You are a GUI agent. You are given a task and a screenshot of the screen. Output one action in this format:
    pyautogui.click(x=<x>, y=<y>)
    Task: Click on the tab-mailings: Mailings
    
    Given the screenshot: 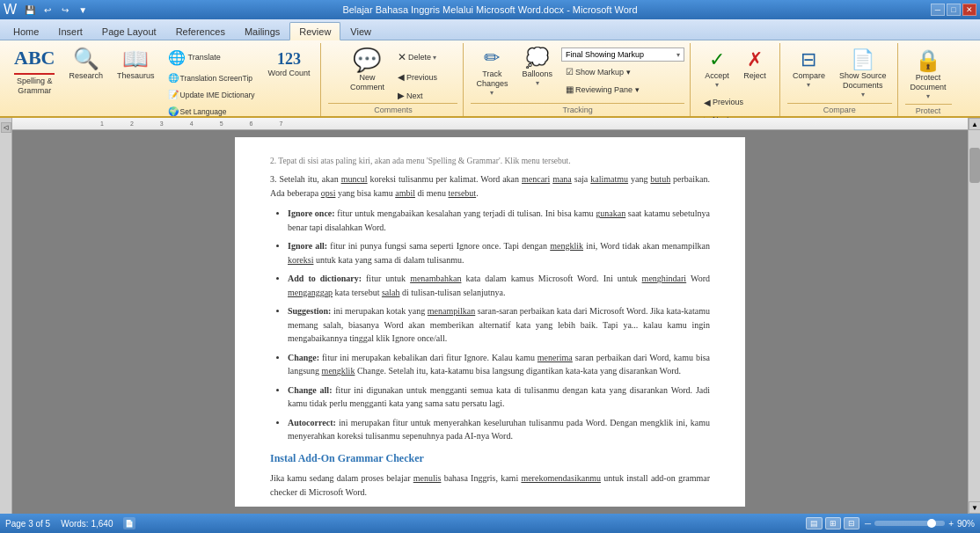 What is the action you would take?
    pyautogui.click(x=262, y=31)
    